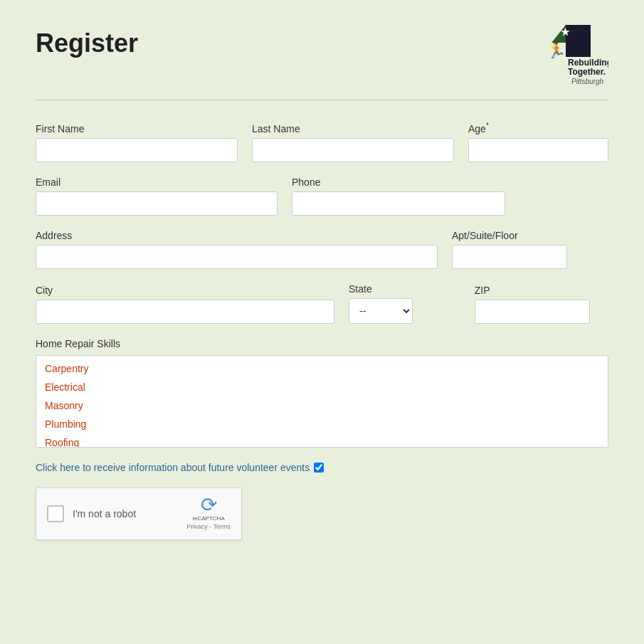  I want to click on apt-label: Apt/Suite/Floor, so click(530, 236).